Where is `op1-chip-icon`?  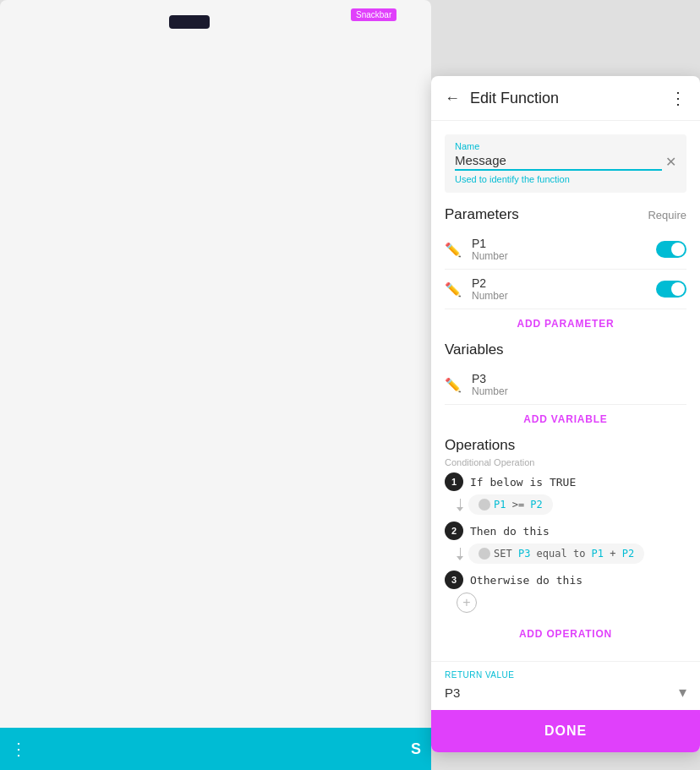
op1-chip-icon is located at coordinates (484, 505).